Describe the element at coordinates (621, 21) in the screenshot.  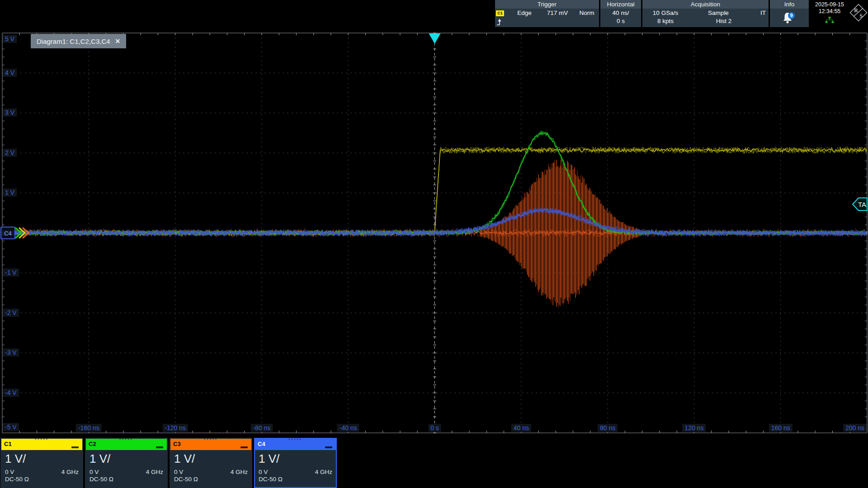
I see `horizontal-position: 0 s` at that location.